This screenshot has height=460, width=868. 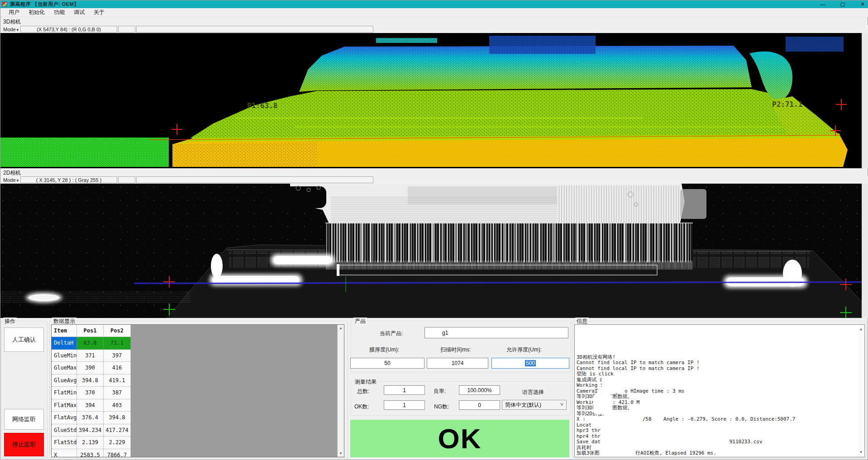 I want to click on row-item-cell: GlueStd, so click(x=64, y=431).